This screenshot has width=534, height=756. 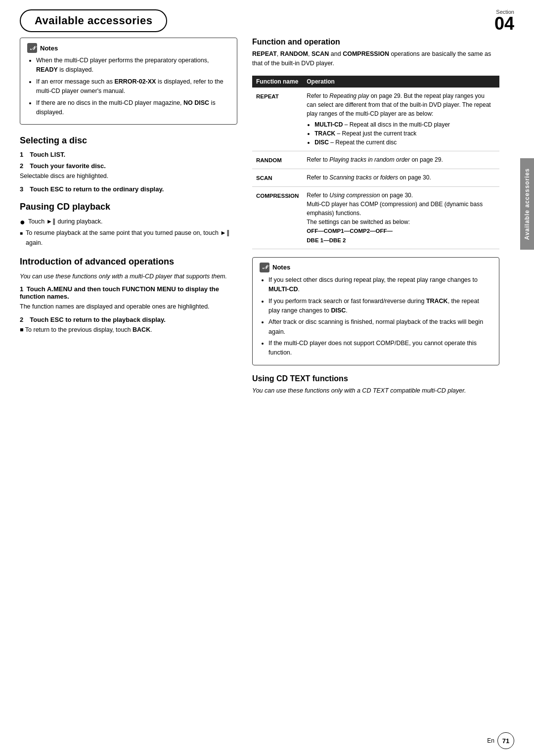 What do you see at coordinates (129, 48) in the screenshot?
I see `notes-title-left: 𝒩 Notes` at bounding box center [129, 48].